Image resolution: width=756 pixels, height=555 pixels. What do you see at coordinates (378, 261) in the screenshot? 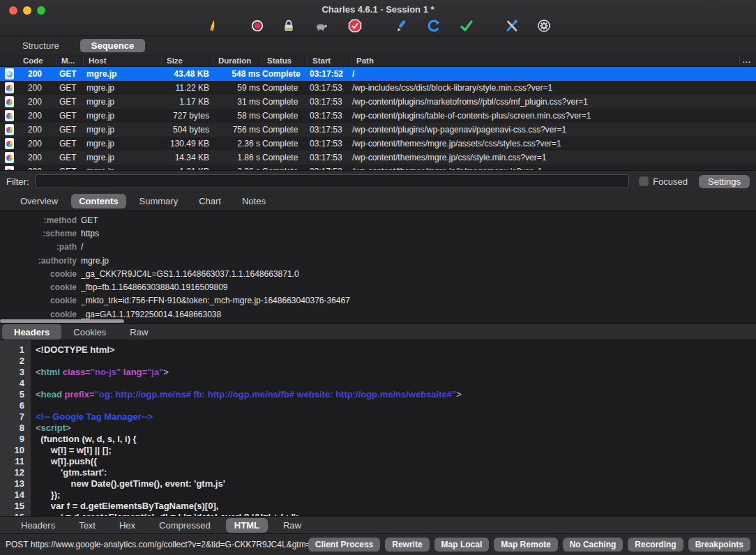
I see `header-row: :authoritymgre.jp` at bounding box center [378, 261].